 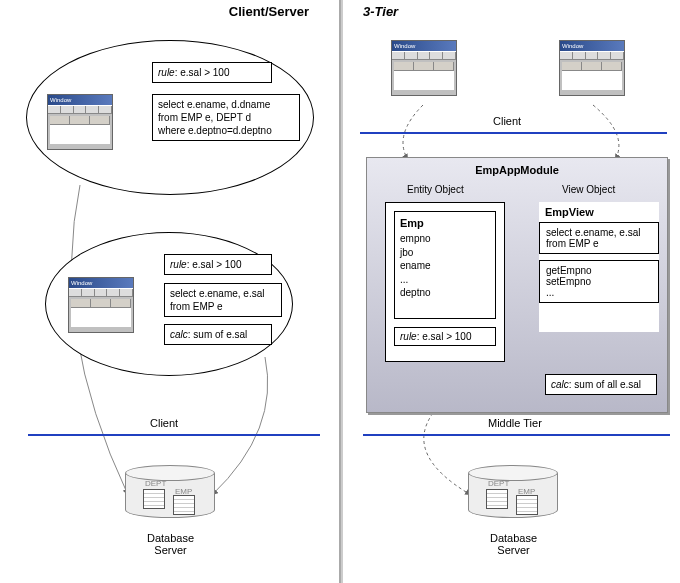 What do you see at coordinates (226, 118) in the screenshot?
I see `sql-box-1: select e.ename, d.dname from EMP e, DEPT…` at bounding box center [226, 118].